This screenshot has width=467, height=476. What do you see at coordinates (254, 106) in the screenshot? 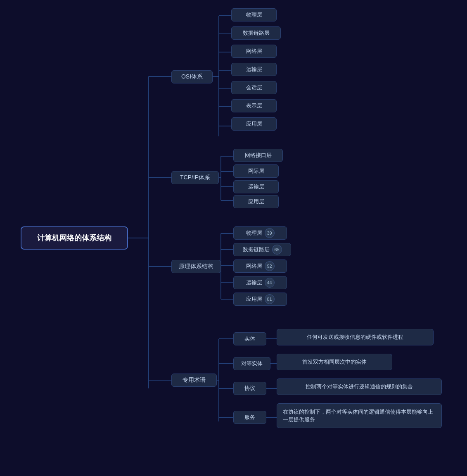
I see `osi-child-5: 表示层` at bounding box center [254, 106].